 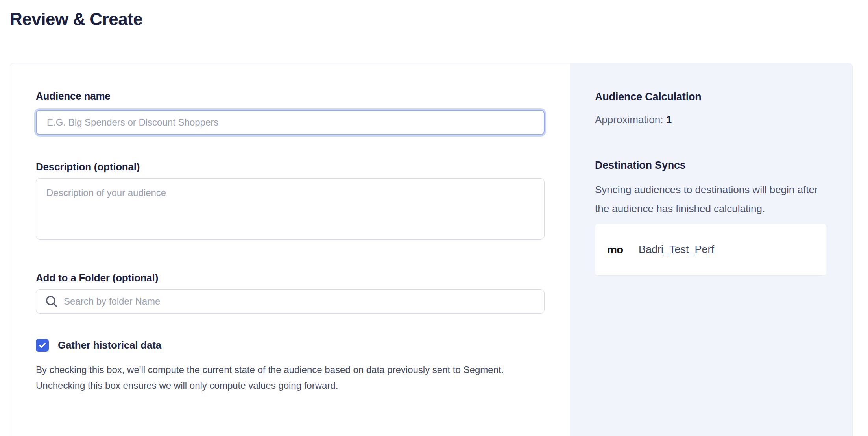 What do you see at coordinates (290, 345) in the screenshot?
I see `gather-historical-row: Gather historical data` at bounding box center [290, 345].